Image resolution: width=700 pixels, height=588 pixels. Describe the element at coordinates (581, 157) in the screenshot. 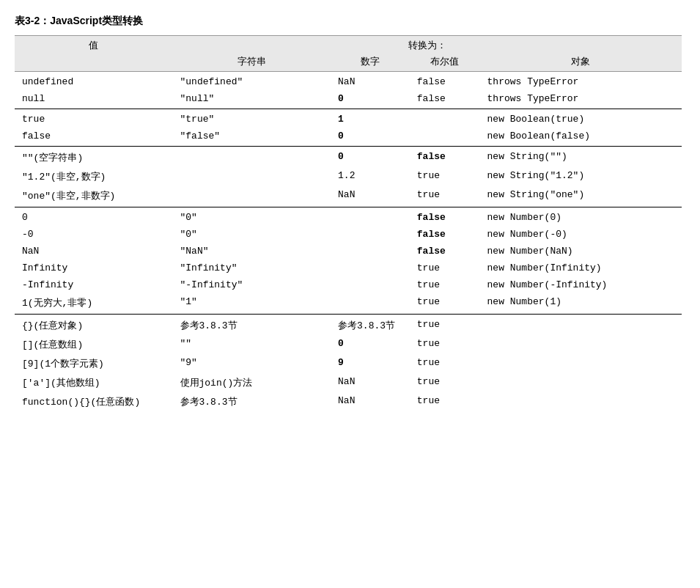

I see `object-cell: new String("")` at that location.